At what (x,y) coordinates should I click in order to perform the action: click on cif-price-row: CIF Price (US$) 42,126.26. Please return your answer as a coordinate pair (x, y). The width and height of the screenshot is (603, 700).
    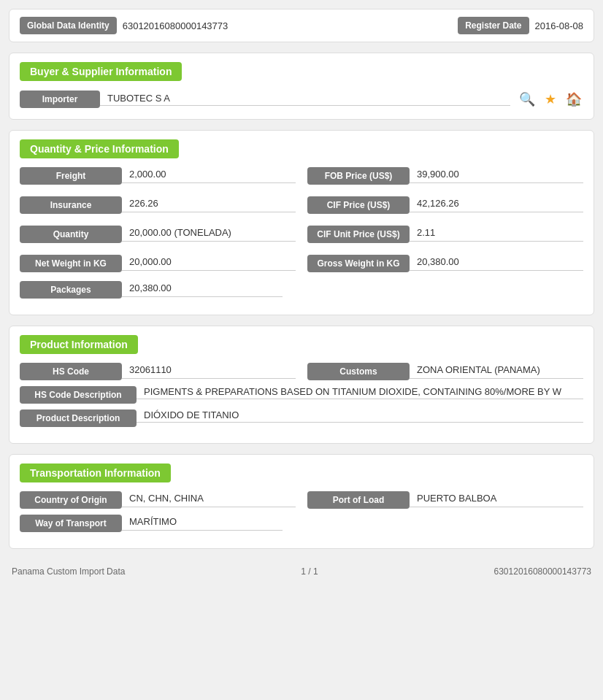
    Looking at the image, I should click on (445, 205).